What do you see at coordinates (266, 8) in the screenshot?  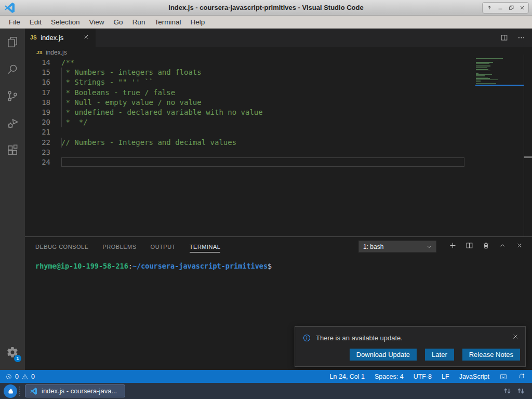 I see `title-bar: index.js - coursera-javascript-primitive…` at bounding box center [266, 8].